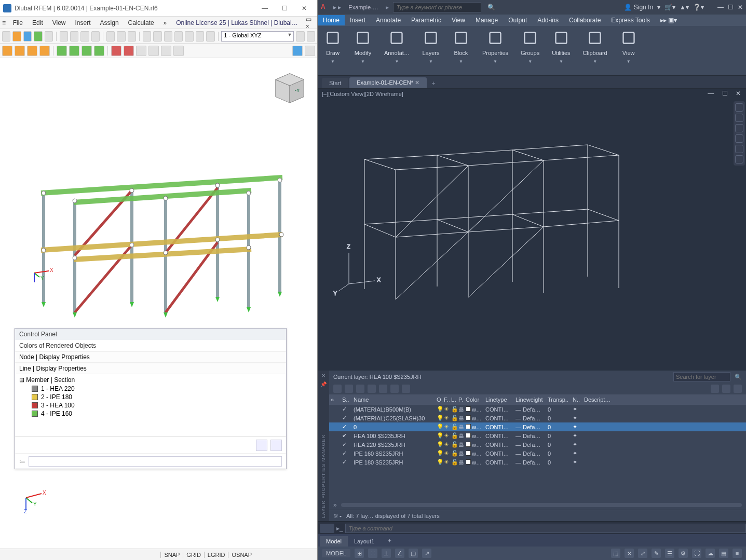 The image size is (746, 560). I want to click on ribbon-panel-draw: Draw▼, so click(333, 51).